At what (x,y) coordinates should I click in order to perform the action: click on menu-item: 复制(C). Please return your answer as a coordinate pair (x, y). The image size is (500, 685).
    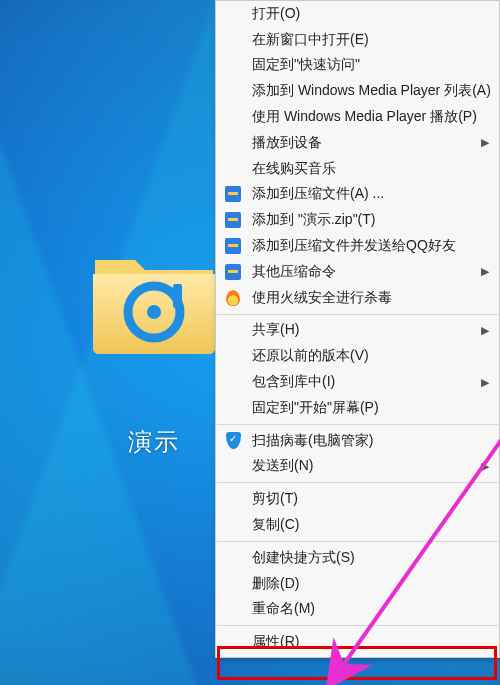
    Looking at the image, I should click on (358, 525).